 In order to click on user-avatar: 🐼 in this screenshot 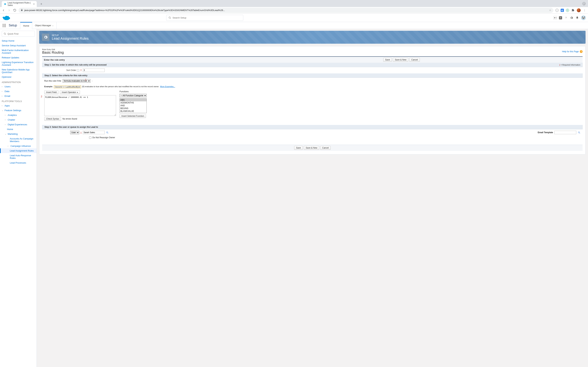, I will do `click(583, 18)`.